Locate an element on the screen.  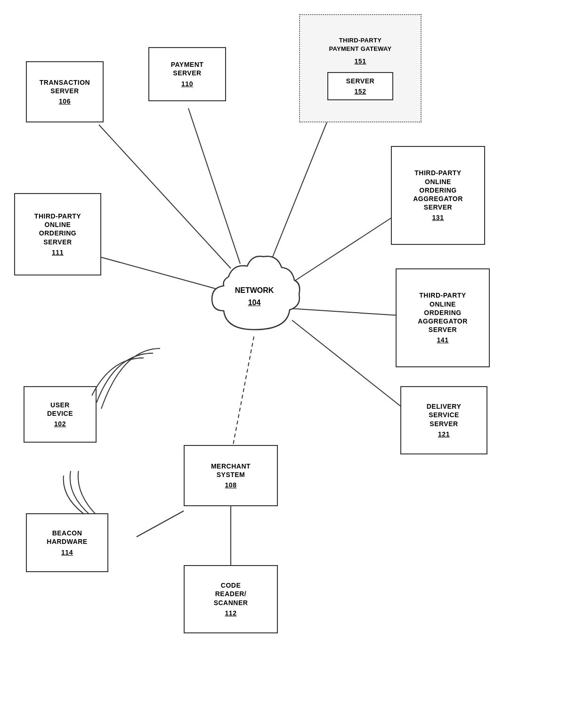
payment-server-node: PAYMENTSERVER 110 is located at coordinates (187, 74).